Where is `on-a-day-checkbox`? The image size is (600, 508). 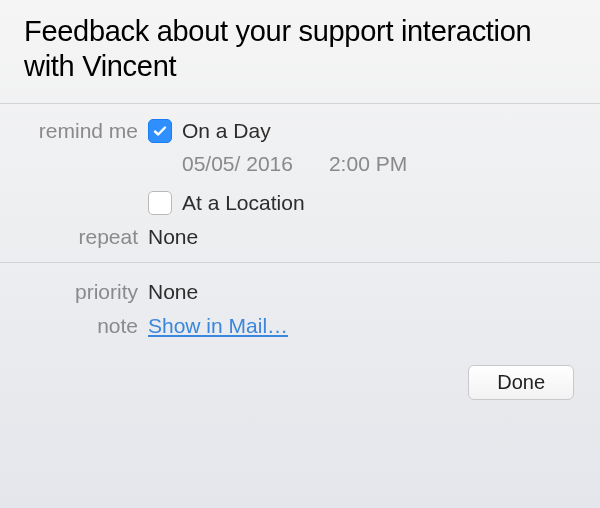
on-a-day-checkbox is located at coordinates (160, 131).